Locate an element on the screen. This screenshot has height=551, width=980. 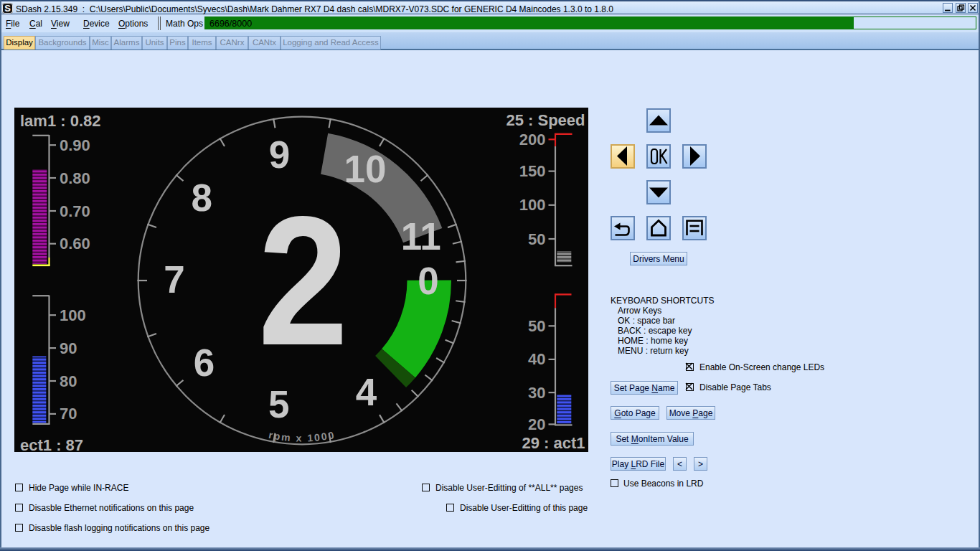
svg-text: 20 is located at coordinates (537, 425).